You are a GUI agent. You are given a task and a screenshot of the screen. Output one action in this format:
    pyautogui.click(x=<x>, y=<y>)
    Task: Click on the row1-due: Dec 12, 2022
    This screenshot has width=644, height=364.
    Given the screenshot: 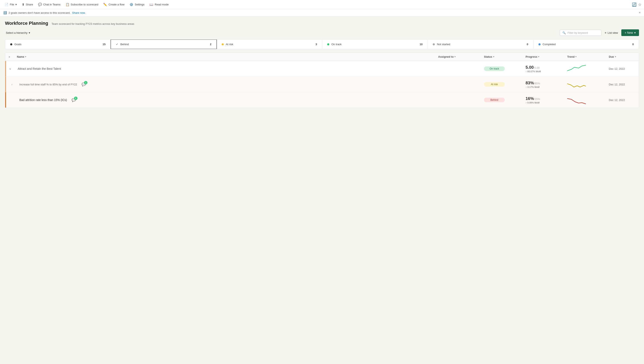 What is the action you would take?
    pyautogui.click(x=622, y=69)
    